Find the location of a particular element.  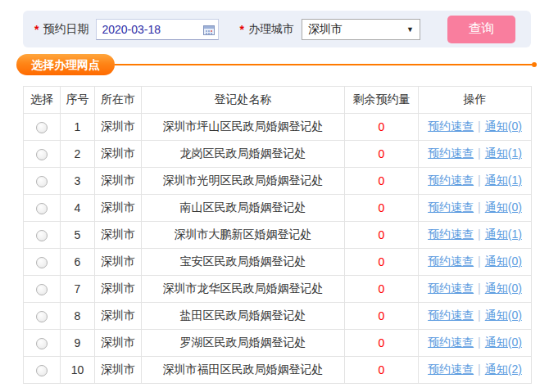

header-city: 所在市 is located at coordinates (118, 100).